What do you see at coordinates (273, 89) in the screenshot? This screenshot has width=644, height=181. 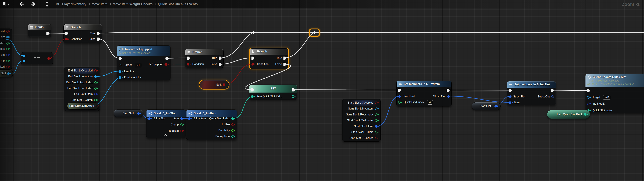 I see `node-header: SET` at bounding box center [273, 89].